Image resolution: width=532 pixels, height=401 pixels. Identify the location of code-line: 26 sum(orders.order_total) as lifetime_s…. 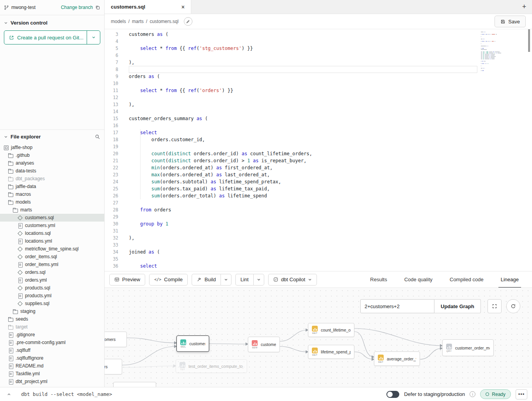
(318, 196).